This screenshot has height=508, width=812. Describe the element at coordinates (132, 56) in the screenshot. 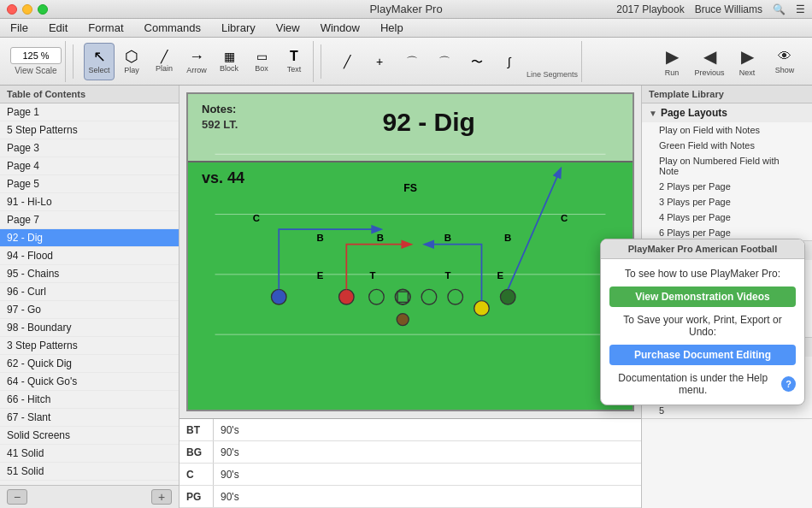

I see `play-icon: ⬡` at that location.